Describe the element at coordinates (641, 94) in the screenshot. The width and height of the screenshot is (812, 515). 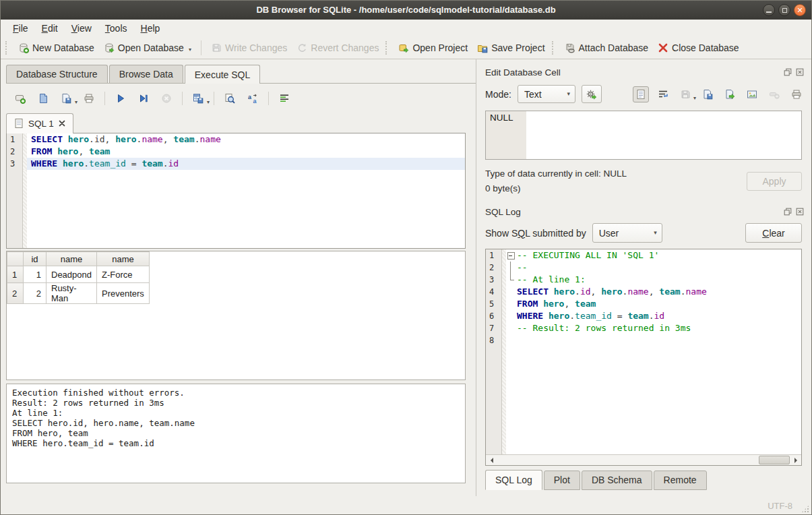
I see `text-mode-button` at that location.